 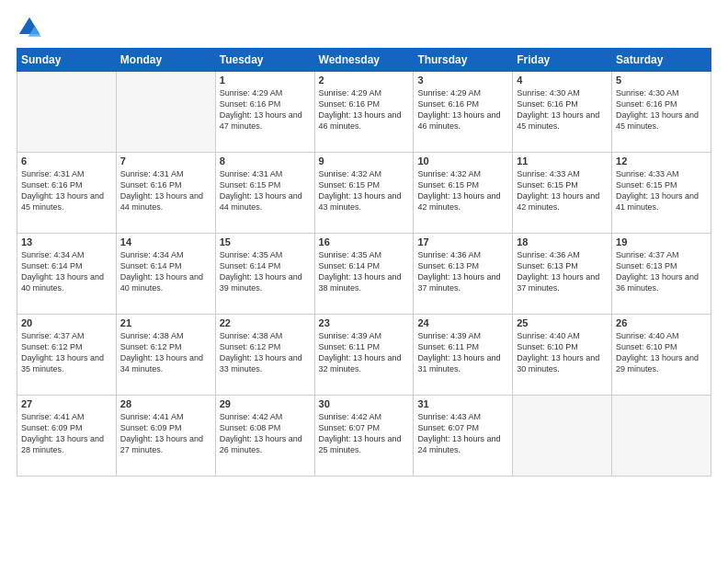 I want to click on day-number: 21, so click(x=165, y=323).